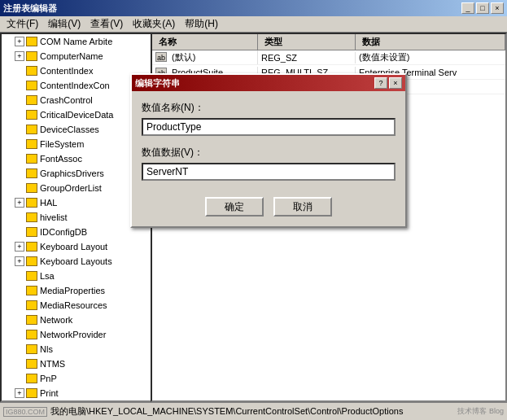 The width and height of the screenshot is (507, 420). What do you see at coordinates (63, 232) in the screenshot?
I see `tree-item-label: IDConfigDB` at bounding box center [63, 232].